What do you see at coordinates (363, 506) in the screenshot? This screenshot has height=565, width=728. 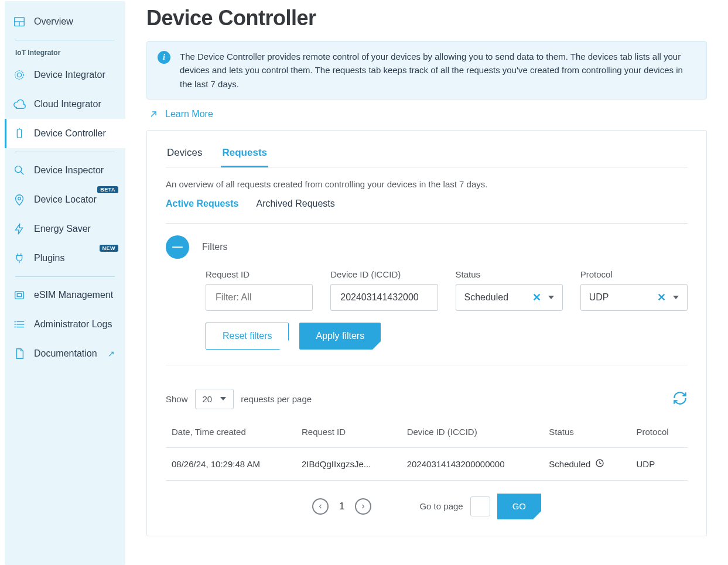 I see `next-page-button` at bounding box center [363, 506].